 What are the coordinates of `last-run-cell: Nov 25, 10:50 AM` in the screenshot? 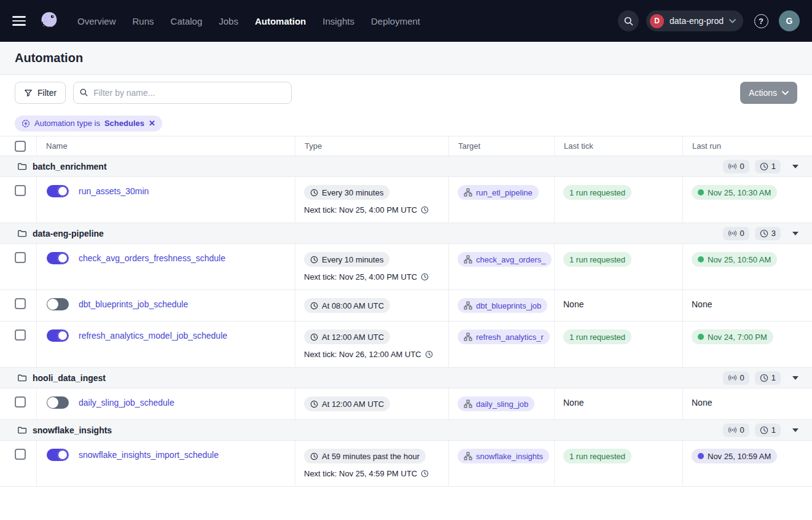 It's located at (748, 267).